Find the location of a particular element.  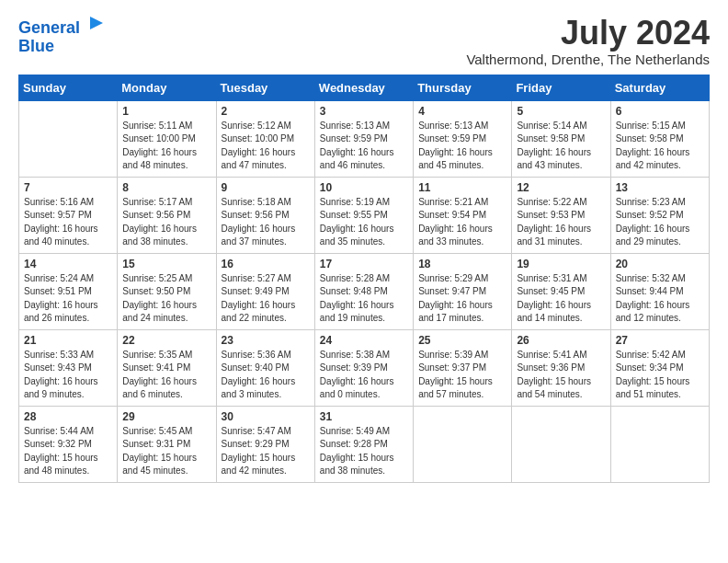

day-number: 5 is located at coordinates (561, 111).